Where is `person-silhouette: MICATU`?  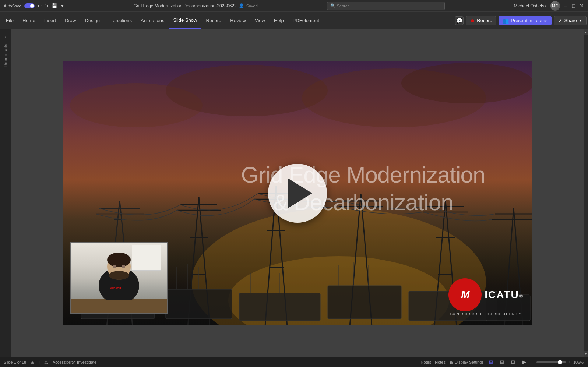 person-silhouette: MICATU is located at coordinates (119, 276).